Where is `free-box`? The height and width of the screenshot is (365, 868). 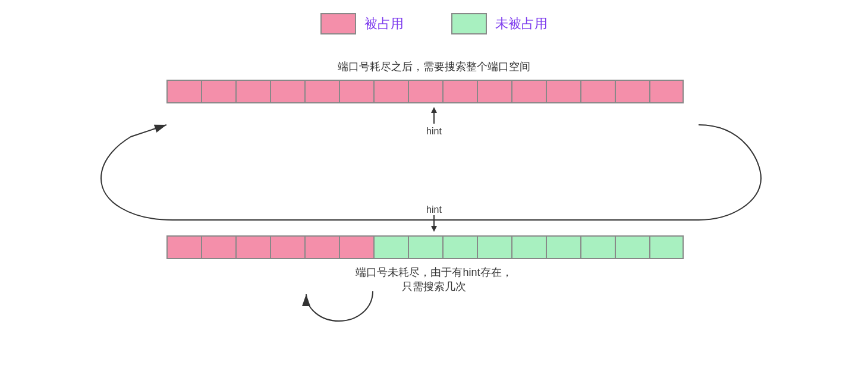 free-box is located at coordinates (469, 24).